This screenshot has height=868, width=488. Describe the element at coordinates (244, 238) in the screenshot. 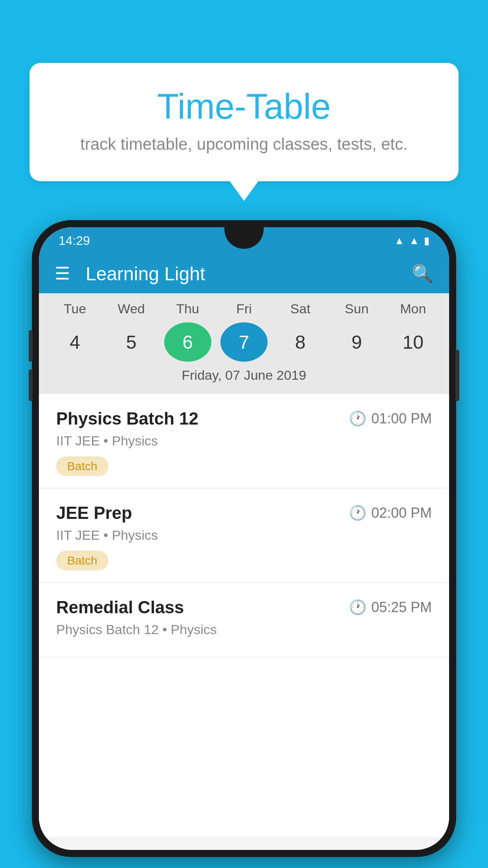

I see `camera-notch` at that location.